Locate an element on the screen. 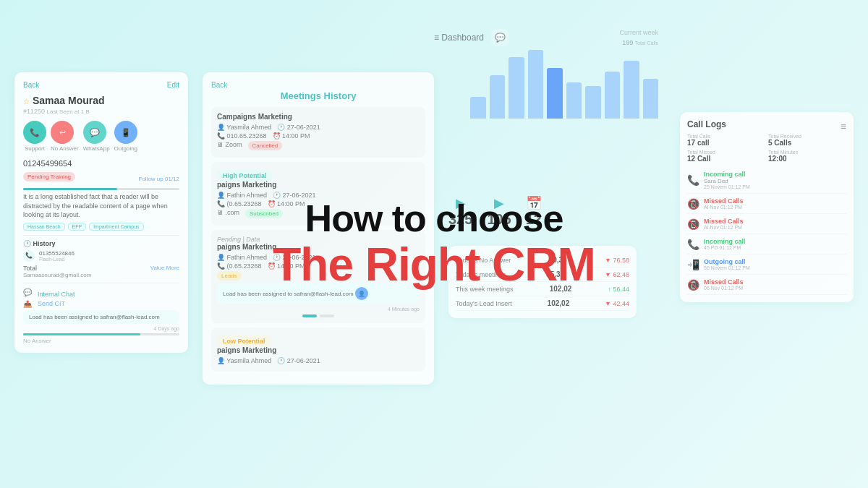 Image resolution: width=868 pixels, height=488 pixels. follow-up: Follow up 01/12 is located at coordinates (159, 179).